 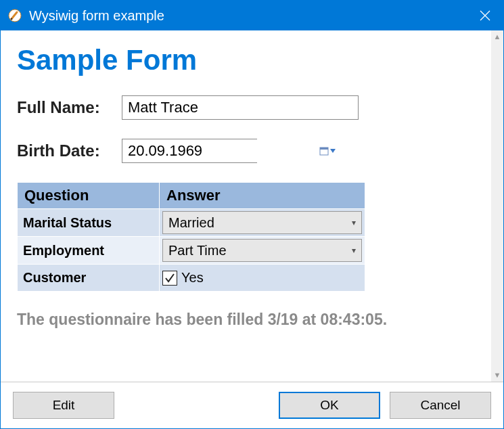 What do you see at coordinates (260, 250) in the screenshot?
I see `combo-value: Part Time` at bounding box center [260, 250].